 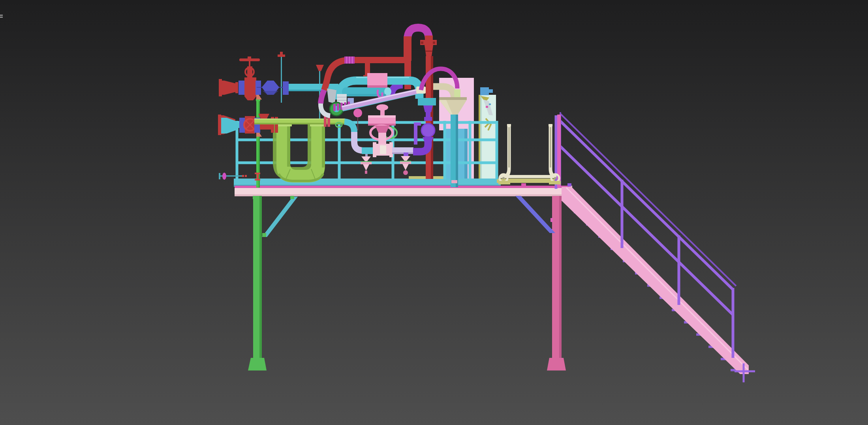 What do you see at coordinates (250, 87) in the screenshot?
I see `gate-valve-body` at bounding box center [250, 87].